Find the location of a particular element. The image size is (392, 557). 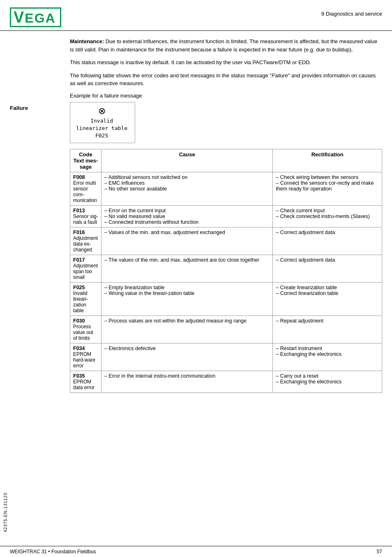

col-header-code: Code Text mes-sage is located at coordinates (86, 161).